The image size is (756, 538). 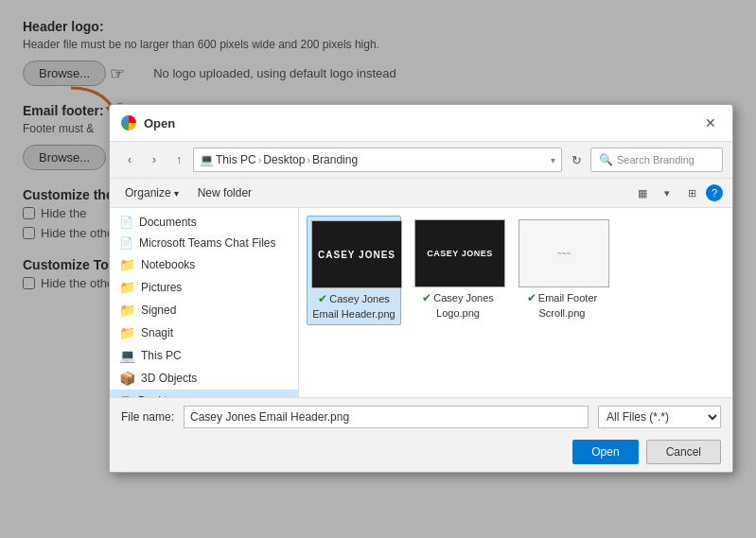 What do you see at coordinates (204, 265) in the screenshot?
I see `tree-item-notebooks: 📁 Notebooks` at bounding box center [204, 265].